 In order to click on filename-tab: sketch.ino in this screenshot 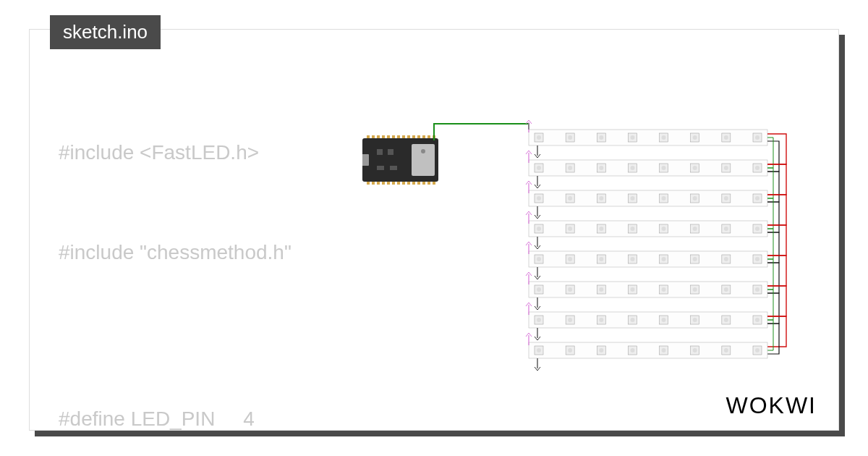, I will do `click(106, 32)`.